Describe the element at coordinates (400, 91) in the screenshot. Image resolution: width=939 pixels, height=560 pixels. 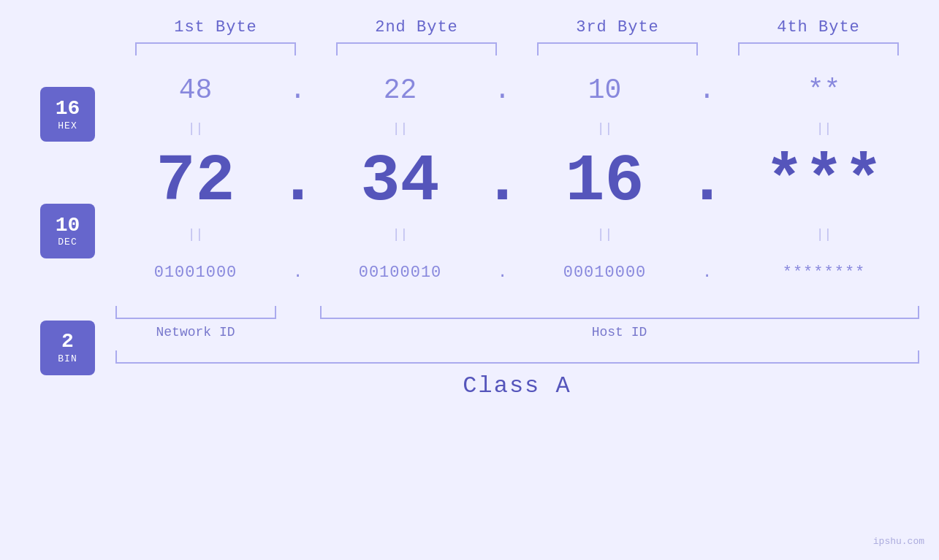
I see `hex-b2: 22` at that location.